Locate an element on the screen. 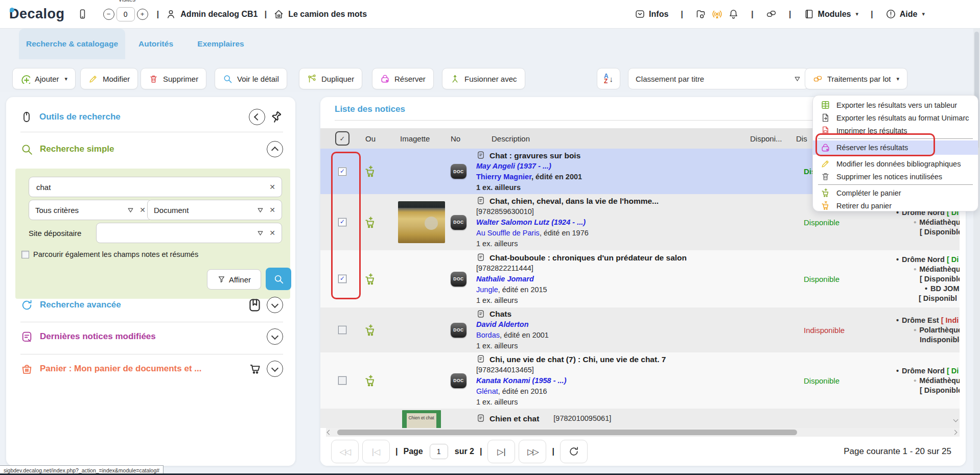  notice-title: Chat, chien, cheval, dans la vie de l'ho… is located at coordinates (574, 201).